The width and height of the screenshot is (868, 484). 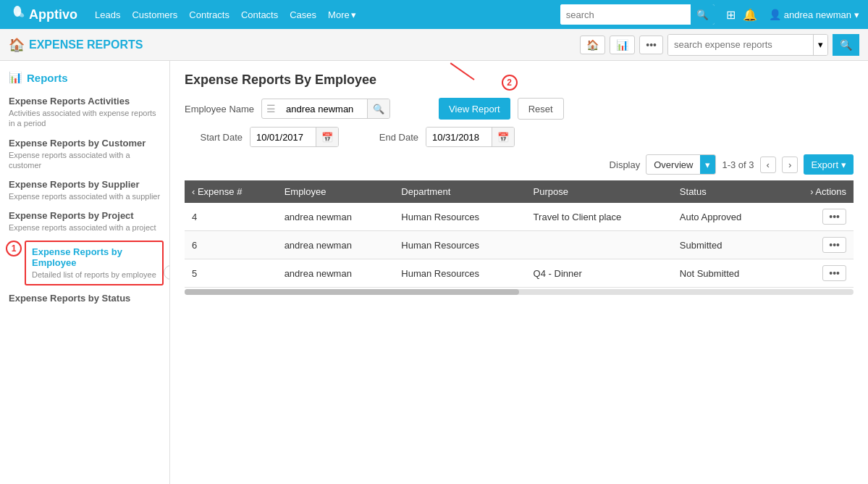 I want to click on end-date-input, so click(x=459, y=137).